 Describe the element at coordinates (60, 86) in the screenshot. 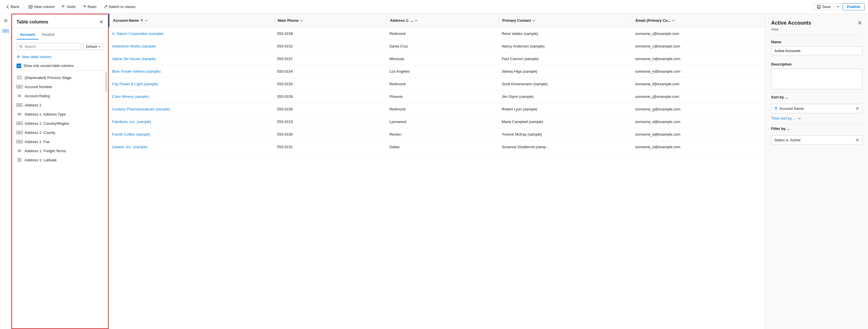

I see `list-item: Abc Account Number` at that location.